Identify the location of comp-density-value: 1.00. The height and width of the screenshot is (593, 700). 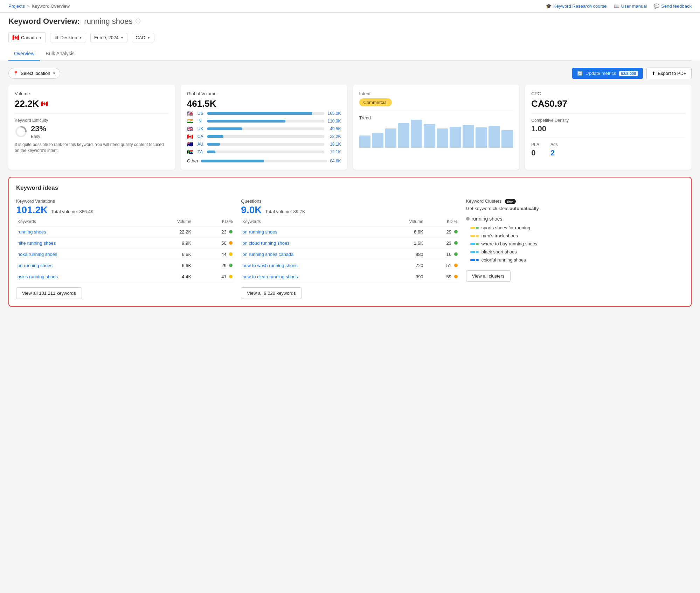
(608, 129).